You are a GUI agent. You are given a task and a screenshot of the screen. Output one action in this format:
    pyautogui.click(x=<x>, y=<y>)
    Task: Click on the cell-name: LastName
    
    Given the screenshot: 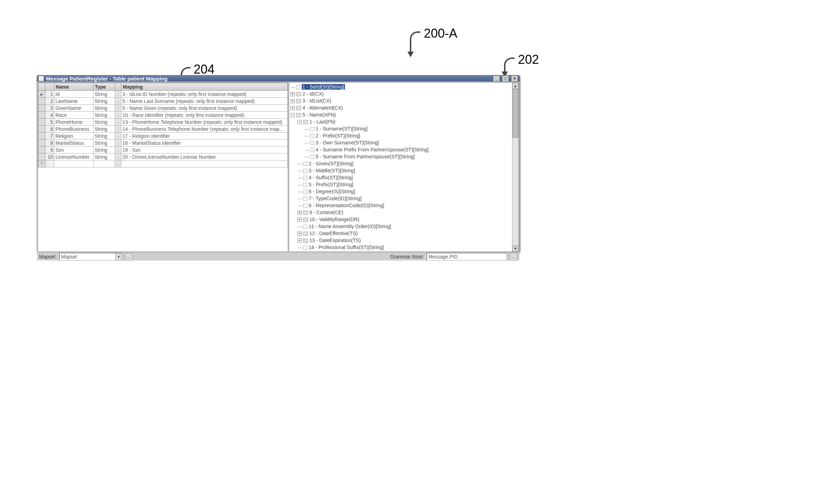 What is the action you would take?
    pyautogui.click(x=74, y=101)
    